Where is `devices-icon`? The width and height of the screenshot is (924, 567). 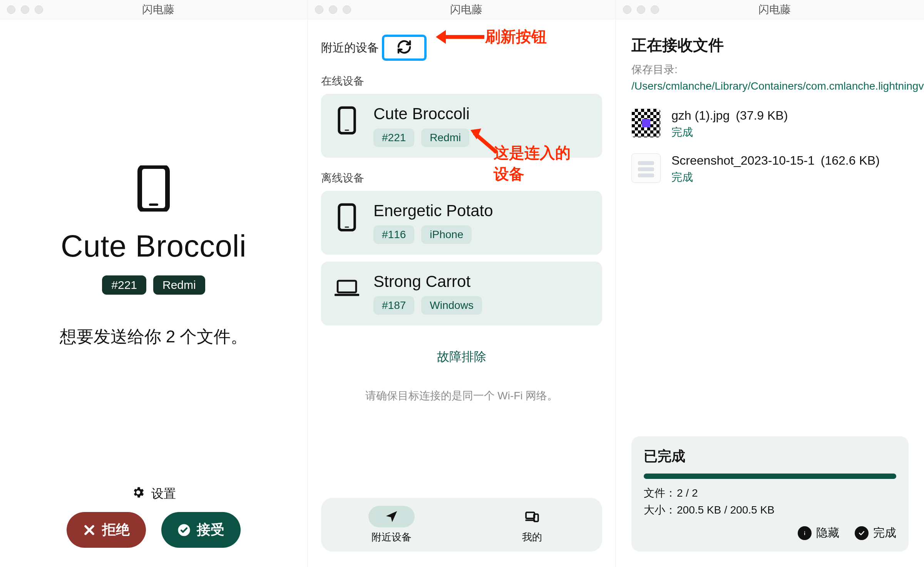
devices-icon is located at coordinates (532, 517).